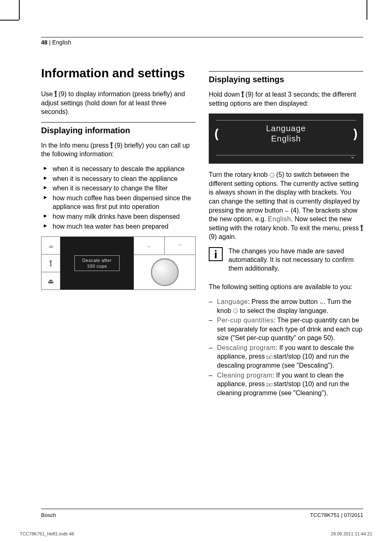  What do you see at coordinates (296, 260) in the screenshot?
I see `note-text: The changes you have made are saved auto…` at bounding box center [296, 260].